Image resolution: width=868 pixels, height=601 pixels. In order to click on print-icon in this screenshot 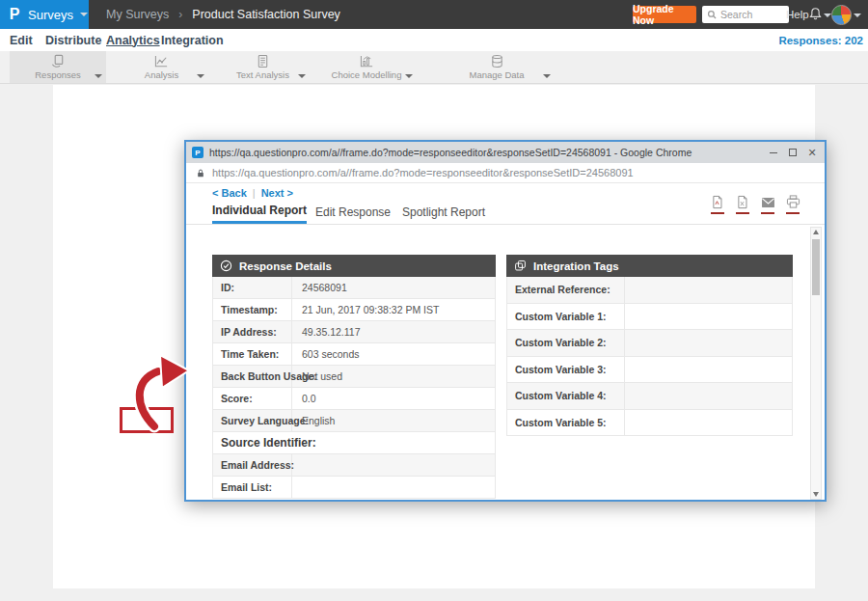, I will do `click(793, 203)`.